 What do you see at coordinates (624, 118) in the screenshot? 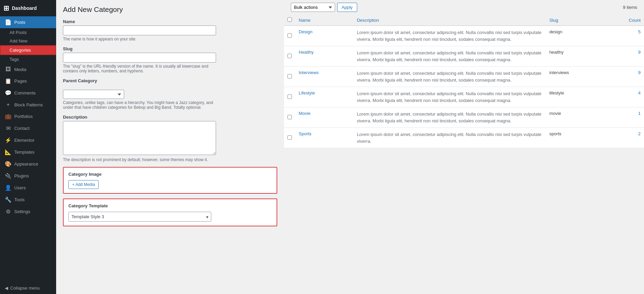
I see `row-count-cell: 1` at bounding box center [624, 118].